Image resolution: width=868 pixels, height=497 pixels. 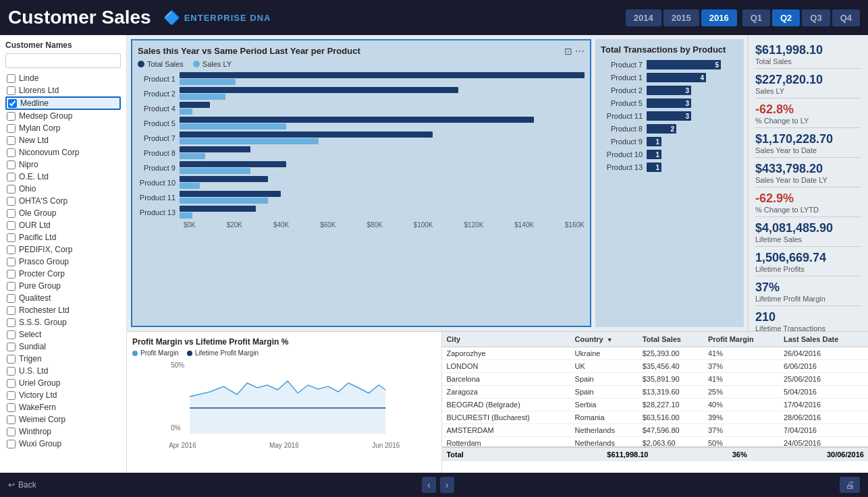 What do you see at coordinates (655, 442) in the screenshot?
I see `table-row: RotterdamNetherlands$2,063.6050%24/05/20…` at bounding box center [655, 442].